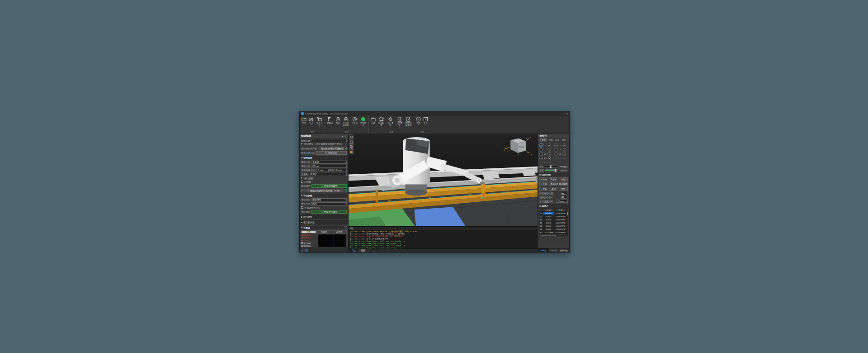 This screenshot has width=868, height=353. What do you see at coordinates (311, 121) in the screenshot?
I see `ribbon-item-open: 打开▾` at bounding box center [311, 121].